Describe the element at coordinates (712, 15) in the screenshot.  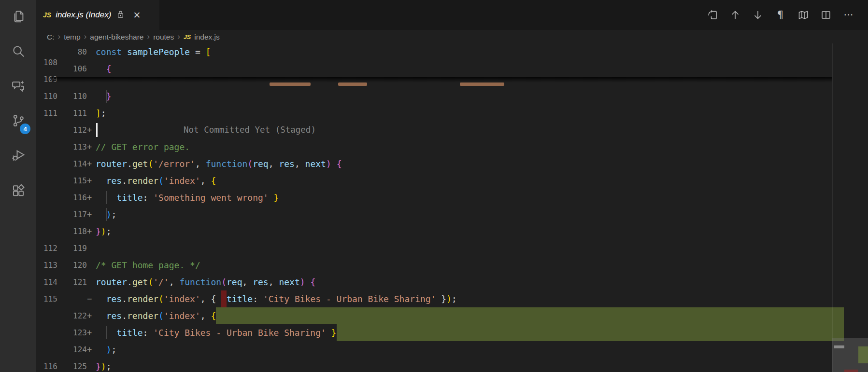
I see `open-changes-icon` at that location.